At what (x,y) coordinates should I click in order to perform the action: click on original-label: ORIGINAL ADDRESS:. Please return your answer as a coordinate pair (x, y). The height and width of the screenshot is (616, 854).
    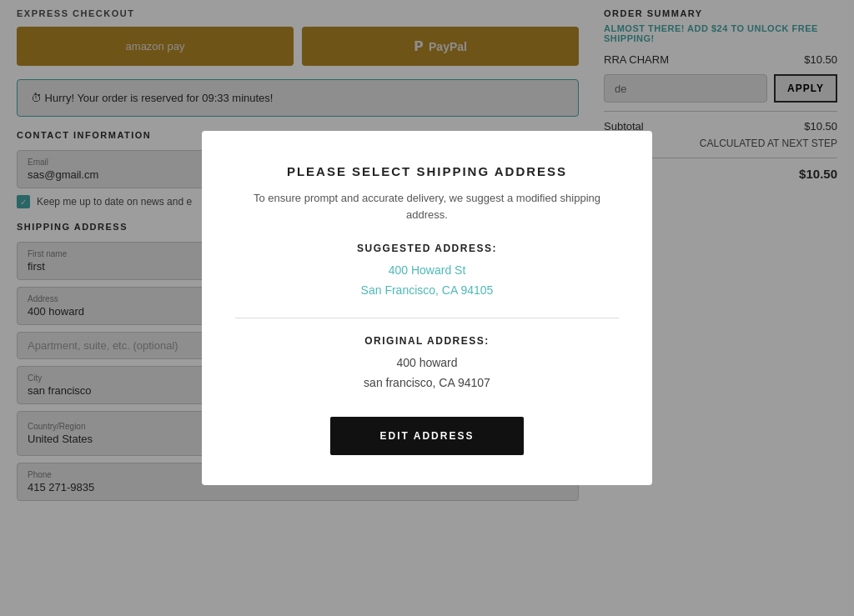
    Looking at the image, I should click on (427, 341).